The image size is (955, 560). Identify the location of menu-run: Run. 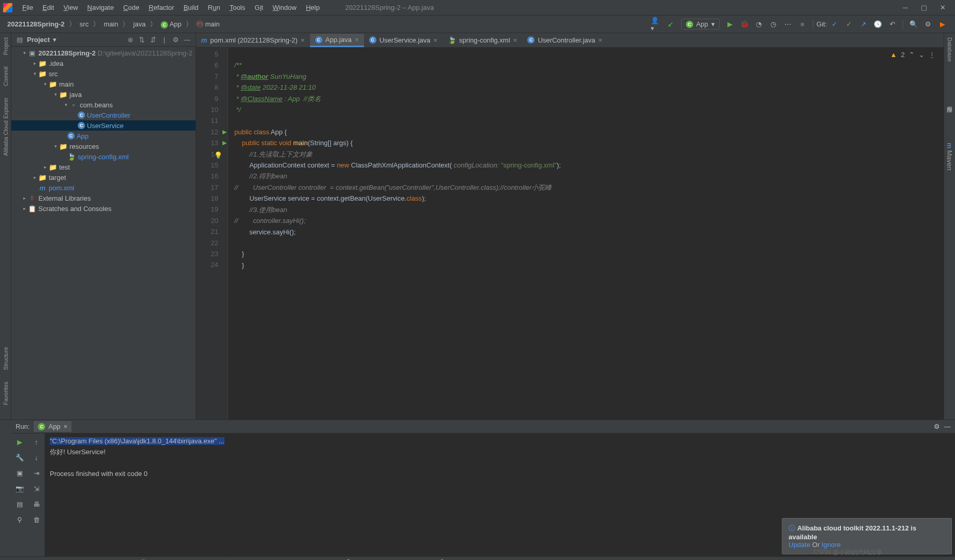
(214, 7).